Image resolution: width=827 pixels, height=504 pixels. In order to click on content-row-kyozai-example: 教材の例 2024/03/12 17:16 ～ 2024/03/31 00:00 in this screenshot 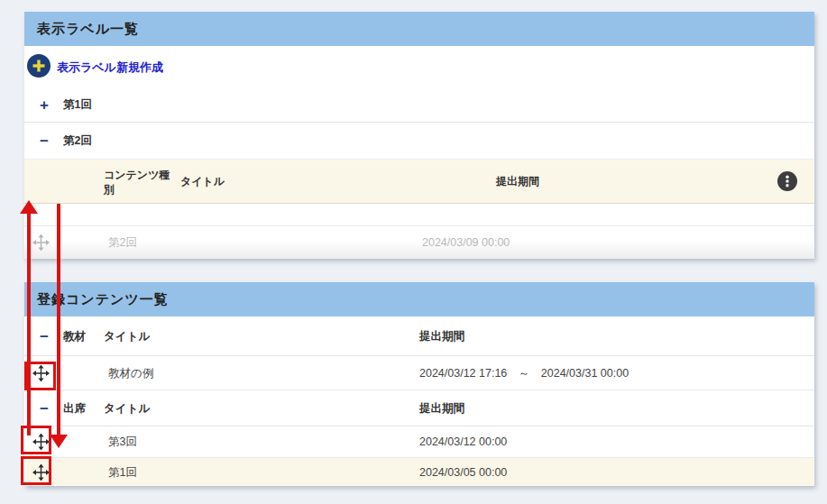, I will do `click(419, 373)`.